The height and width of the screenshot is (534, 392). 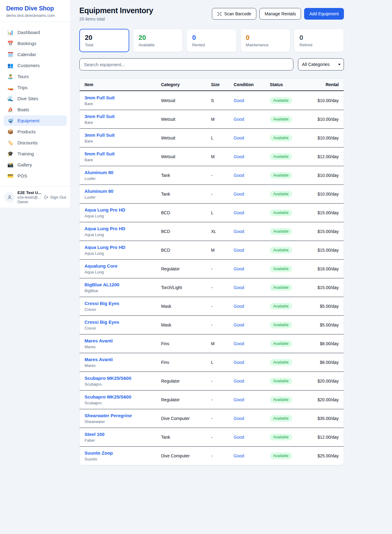 I want to click on item-size: M, so click(x=222, y=250).